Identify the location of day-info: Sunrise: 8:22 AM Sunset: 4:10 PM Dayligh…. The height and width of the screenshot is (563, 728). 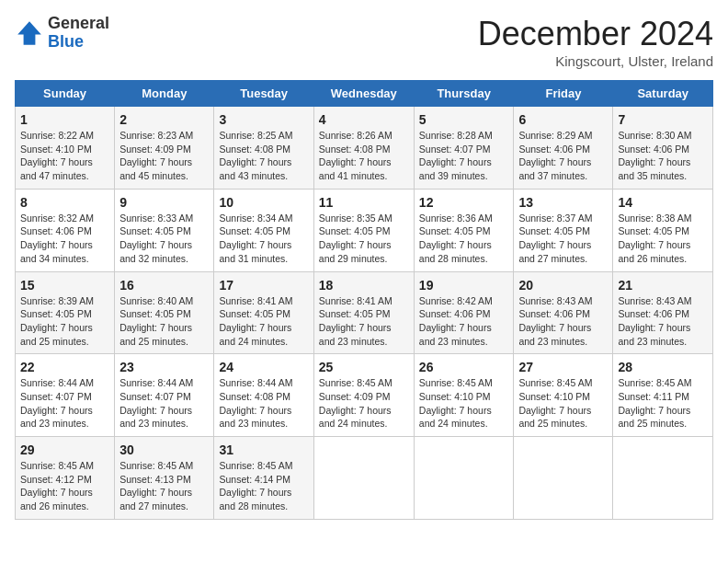
(64, 156).